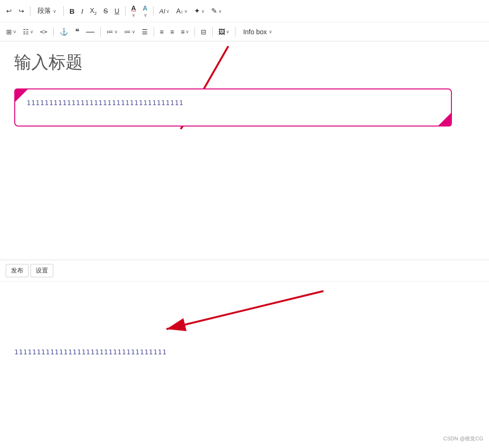  Describe the element at coordinates (212, 32) in the screenshot. I see `toolbar-sep9` at that location.